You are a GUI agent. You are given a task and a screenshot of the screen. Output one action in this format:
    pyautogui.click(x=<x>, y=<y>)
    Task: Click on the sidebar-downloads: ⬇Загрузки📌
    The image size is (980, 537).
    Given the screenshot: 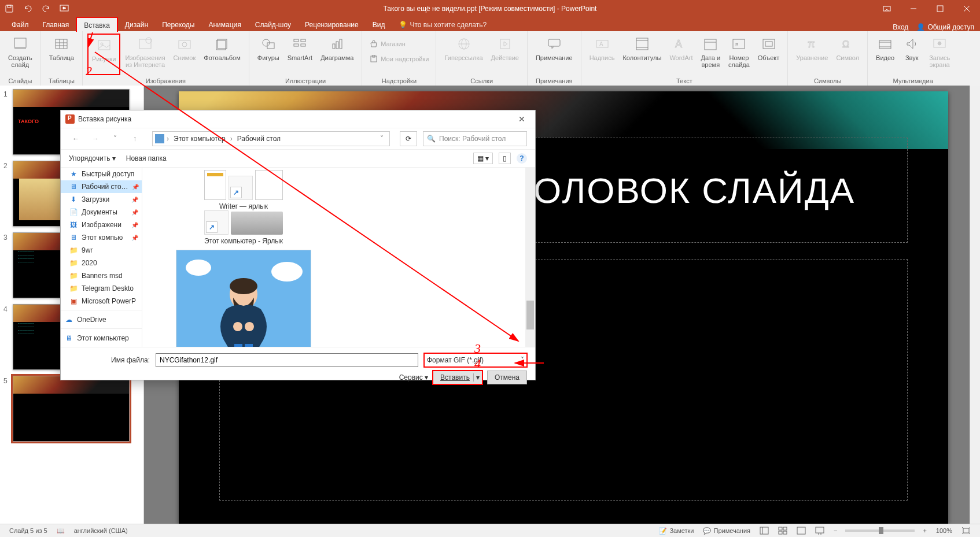 What is the action you would take?
    pyautogui.click(x=101, y=199)
    